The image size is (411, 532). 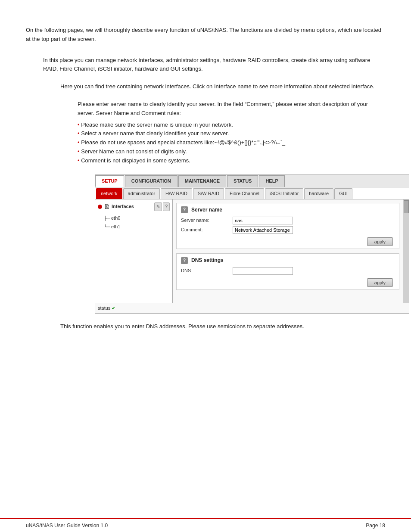 I want to click on tab-administrator: administrator, so click(x=142, y=194).